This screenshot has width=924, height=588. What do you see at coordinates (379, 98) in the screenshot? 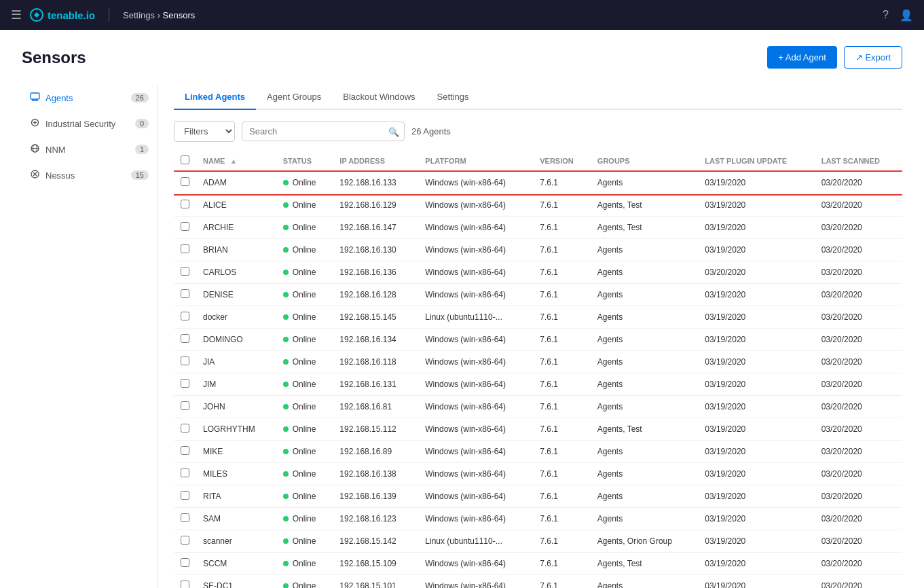
I see `tab-blackout-windows: Blackout Windows` at bounding box center [379, 98].